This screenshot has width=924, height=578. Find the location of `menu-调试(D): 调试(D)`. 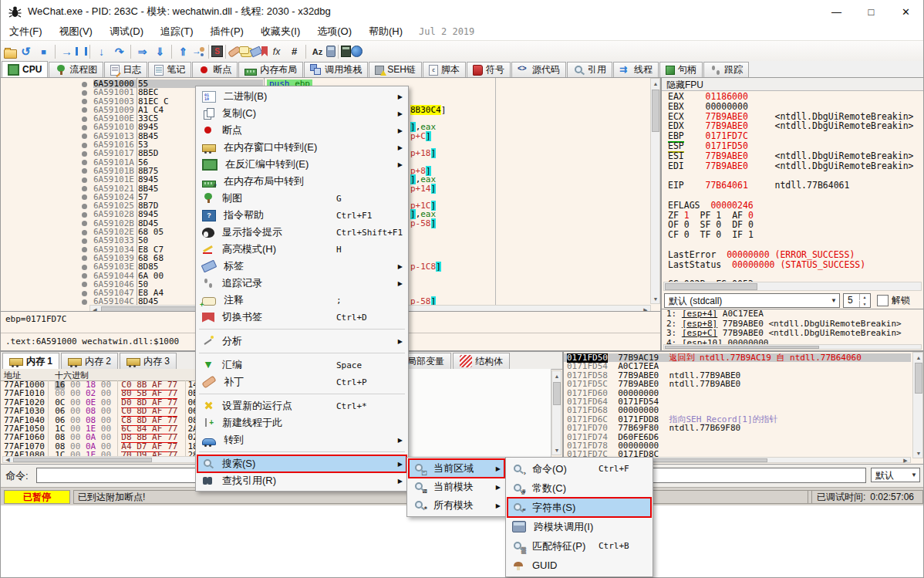

menu-调试(D): 调试(D) is located at coordinates (126, 32).